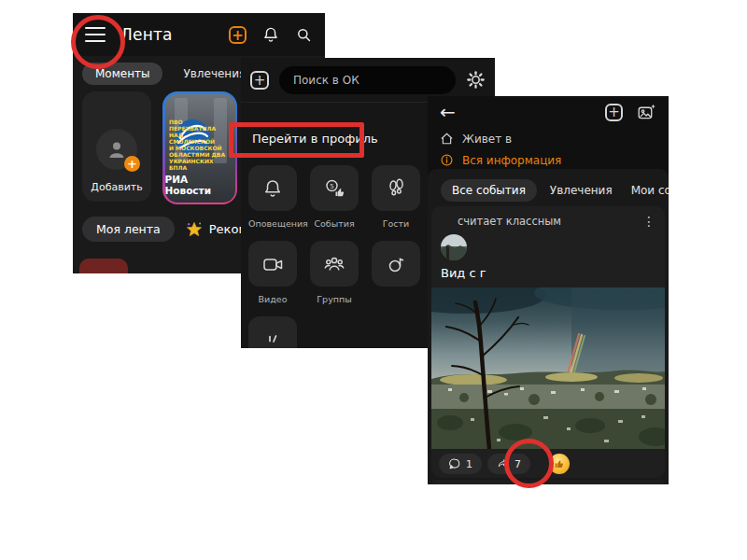 Image resolution: width=747 pixels, height=560 pixels. I want to click on story-source-name: РИА Новости, so click(200, 185).